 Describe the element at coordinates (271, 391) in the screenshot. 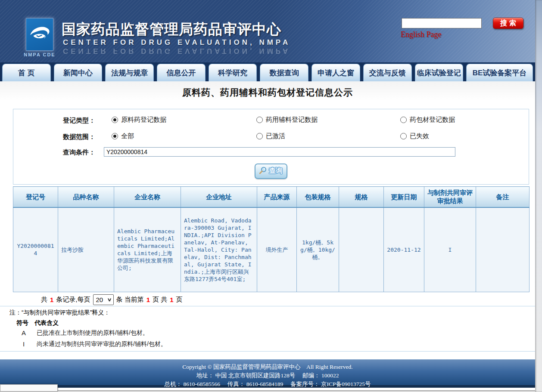

I see `window-bottom-edge` at that location.